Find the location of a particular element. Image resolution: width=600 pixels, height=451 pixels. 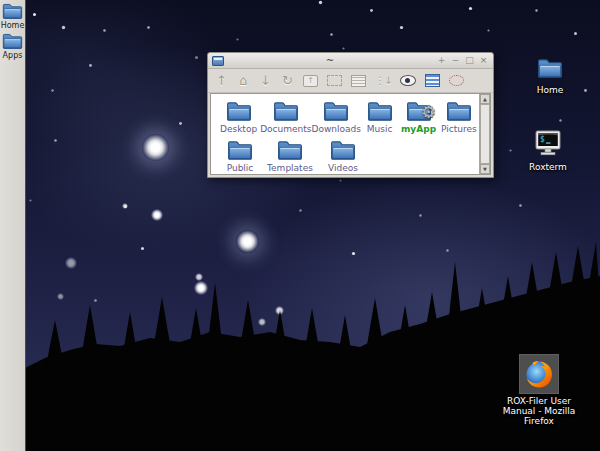

file-item-documents: Documents is located at coordinates (286, 118).